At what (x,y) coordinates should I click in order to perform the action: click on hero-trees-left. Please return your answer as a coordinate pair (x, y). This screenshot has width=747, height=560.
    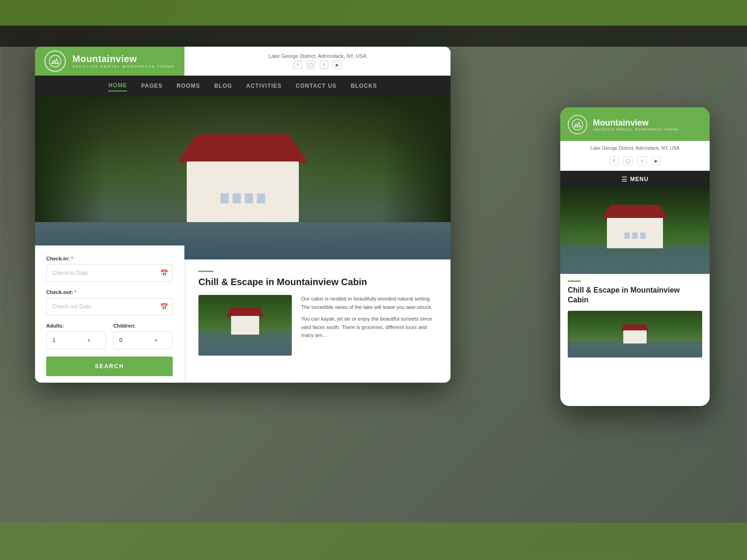
    Looking at the image, I should click on (70, 159).